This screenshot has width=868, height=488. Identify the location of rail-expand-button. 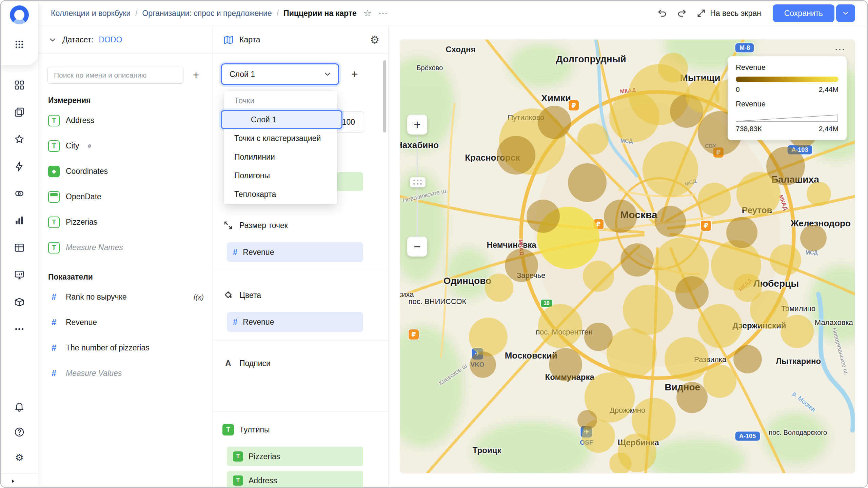
(19, 481).